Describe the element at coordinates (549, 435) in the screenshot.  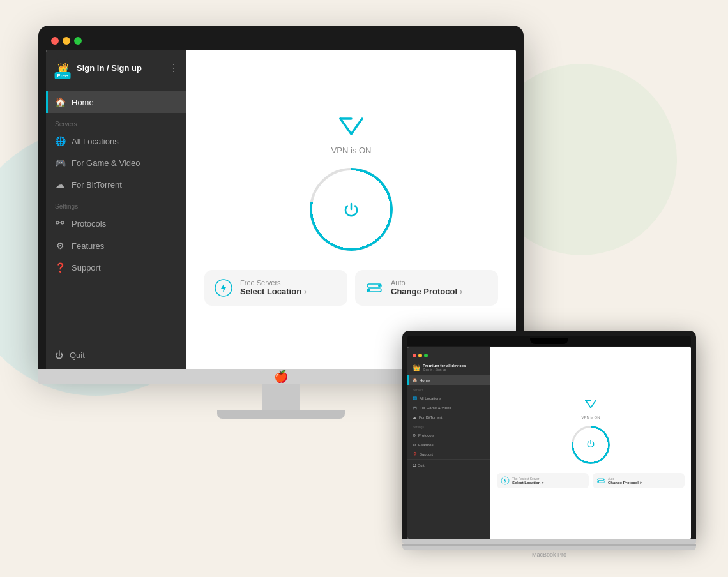
I see `macbook-screen-border: 👑 Premium for all devices Sign in / Sign…` at that location.